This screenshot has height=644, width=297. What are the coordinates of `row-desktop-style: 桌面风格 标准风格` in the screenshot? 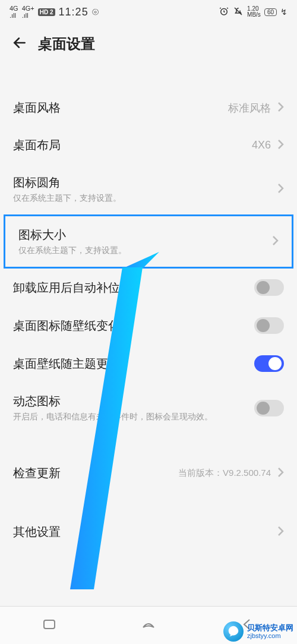 It's located at (148, 108).